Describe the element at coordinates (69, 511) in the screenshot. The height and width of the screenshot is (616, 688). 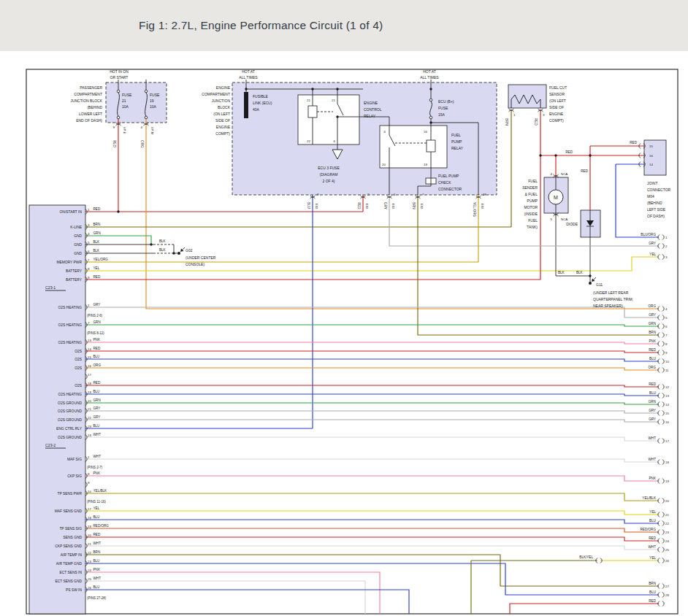
I see `ecm-pin-label: MAF SENS GND` at that location.